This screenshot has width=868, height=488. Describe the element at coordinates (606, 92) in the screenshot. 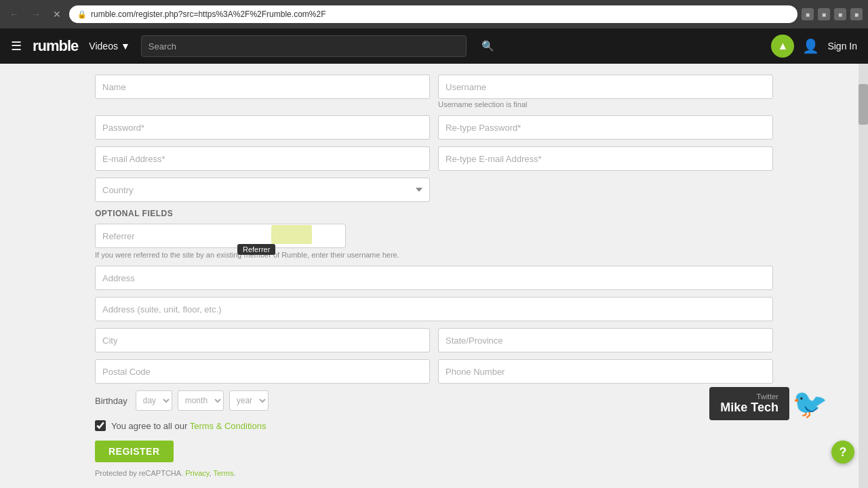

I see `username-group: Username selection is final` at that location.